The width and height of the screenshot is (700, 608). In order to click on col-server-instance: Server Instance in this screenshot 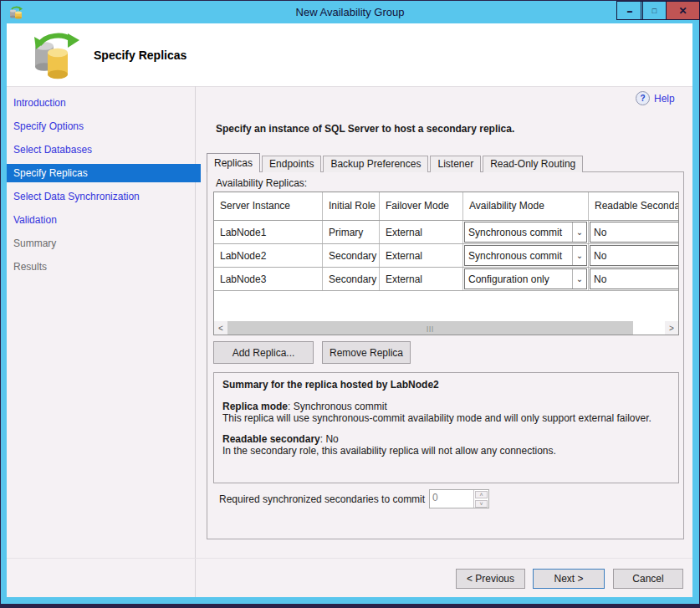, I will do `click(268, 206)`.